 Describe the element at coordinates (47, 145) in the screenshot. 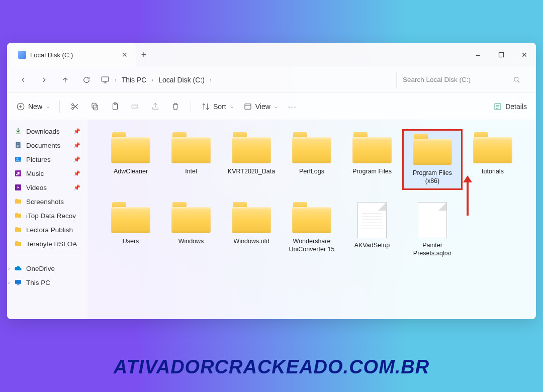

I see `sidebar-item-documents: Documents📌` at that location.